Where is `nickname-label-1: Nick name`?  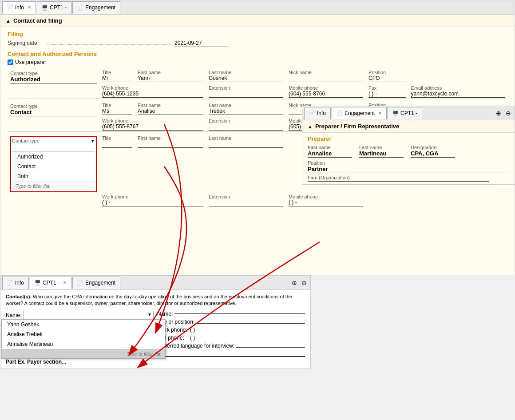 nickname-label-1: Nick name is located at coordinates (326, 72).